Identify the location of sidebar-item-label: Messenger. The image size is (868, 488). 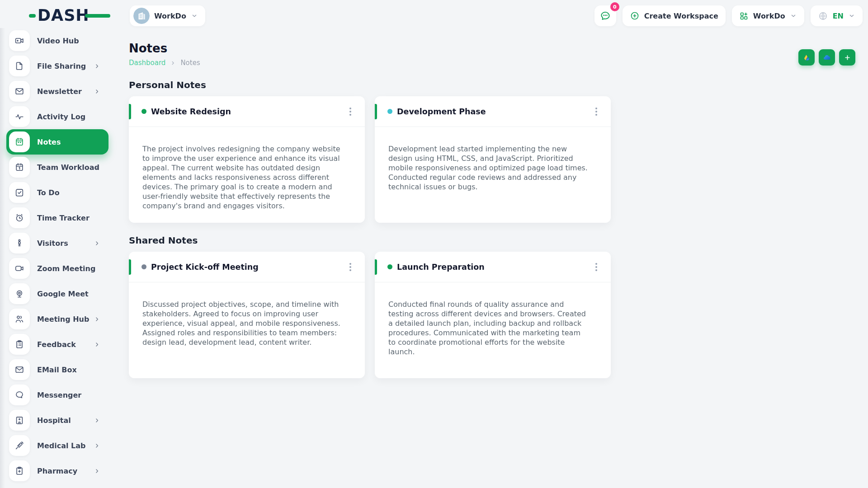
(59, 395).